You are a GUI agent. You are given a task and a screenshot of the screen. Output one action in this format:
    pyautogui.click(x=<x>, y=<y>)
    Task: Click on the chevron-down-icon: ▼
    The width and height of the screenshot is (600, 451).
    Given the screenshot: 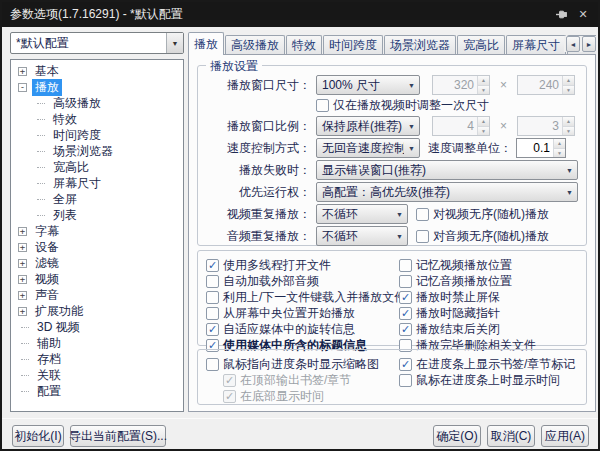 What is the action you would take?
    pyautogui.click(x=174, y=43)
    